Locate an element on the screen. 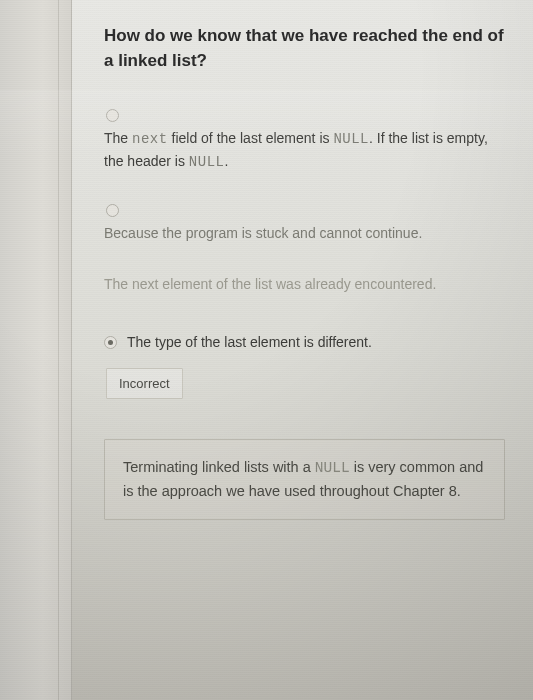  text-fragment: . is located at coordinates (226, 161).